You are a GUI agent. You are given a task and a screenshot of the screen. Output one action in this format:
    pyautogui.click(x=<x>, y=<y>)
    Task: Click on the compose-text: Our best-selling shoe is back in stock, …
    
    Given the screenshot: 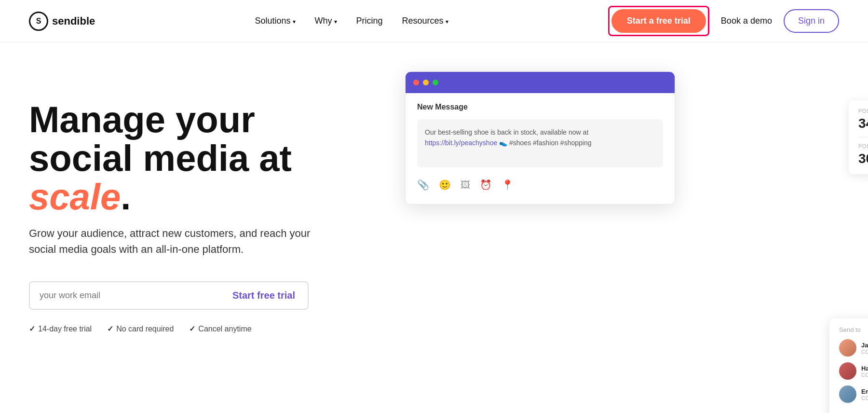 What is the action you would take?
    pyautogui.click(x=506, y=132)
    